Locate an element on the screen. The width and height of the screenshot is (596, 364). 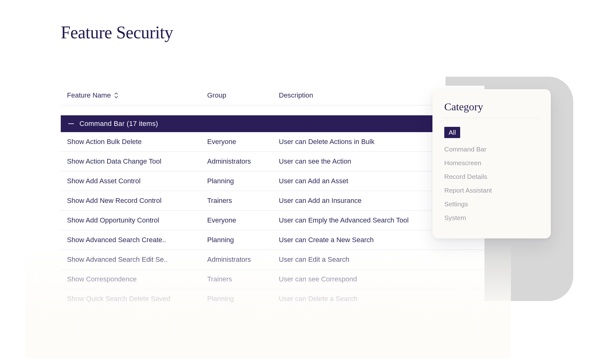
table-row: Show Correspondence Trainers User can se… is located at coordinates (273, 279).